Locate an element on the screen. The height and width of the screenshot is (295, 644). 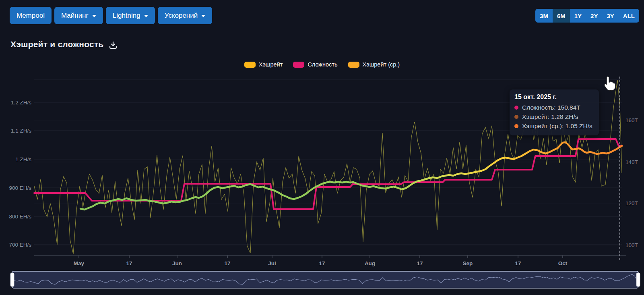
x-axis-label: May is located at coordinates (79, 264).